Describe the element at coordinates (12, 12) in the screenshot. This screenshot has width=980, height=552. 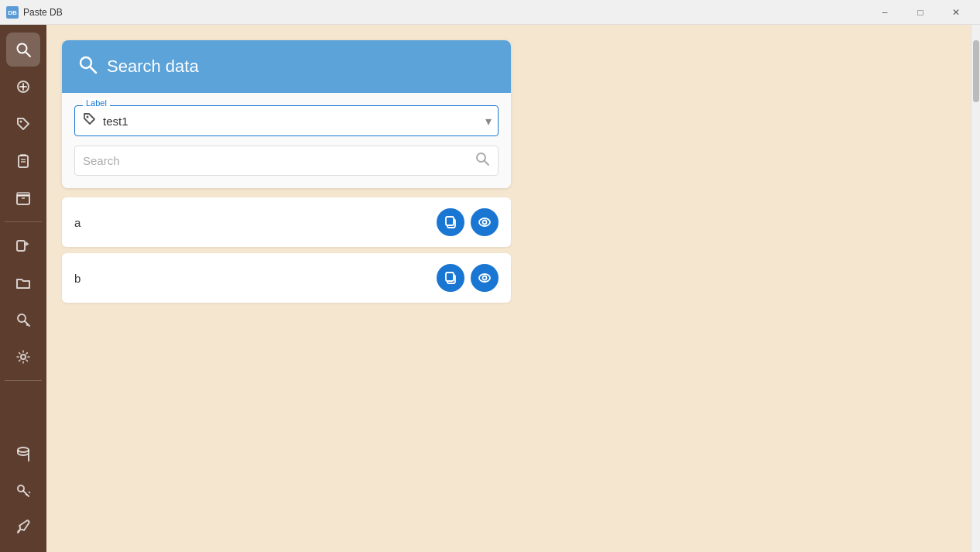
I see `app-icon: DB` at that location.